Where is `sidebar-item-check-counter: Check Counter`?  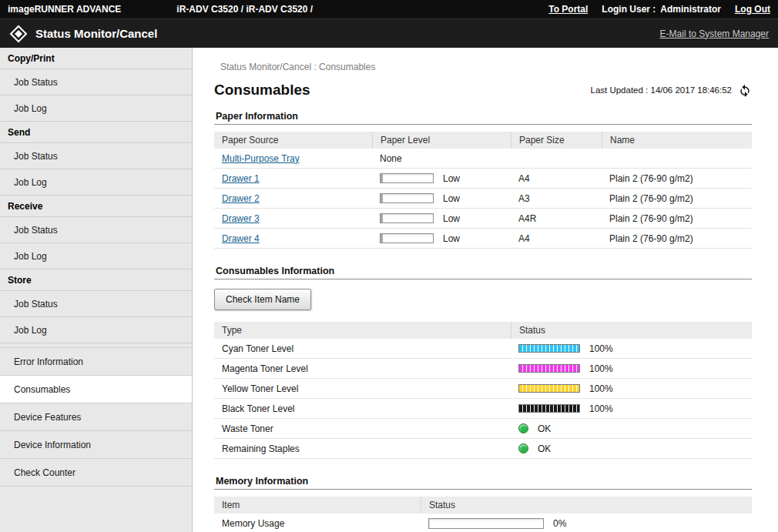
sidebar-item-check-counter: Check Counter is located at coordinates (96, 473).